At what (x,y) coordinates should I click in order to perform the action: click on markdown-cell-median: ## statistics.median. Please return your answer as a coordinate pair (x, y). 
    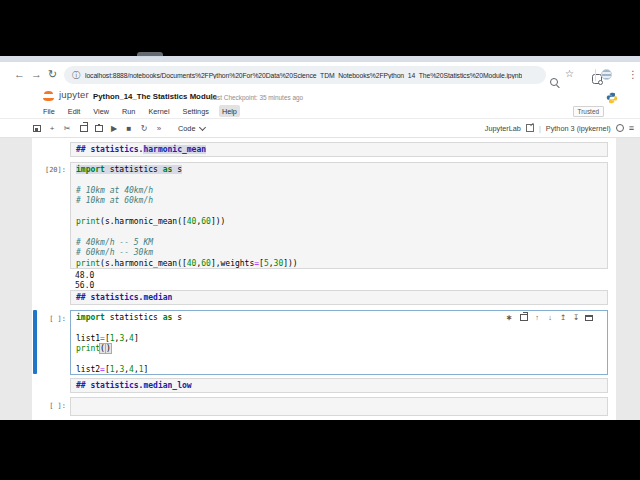
    Looking at the image, I should click on (339, 298).